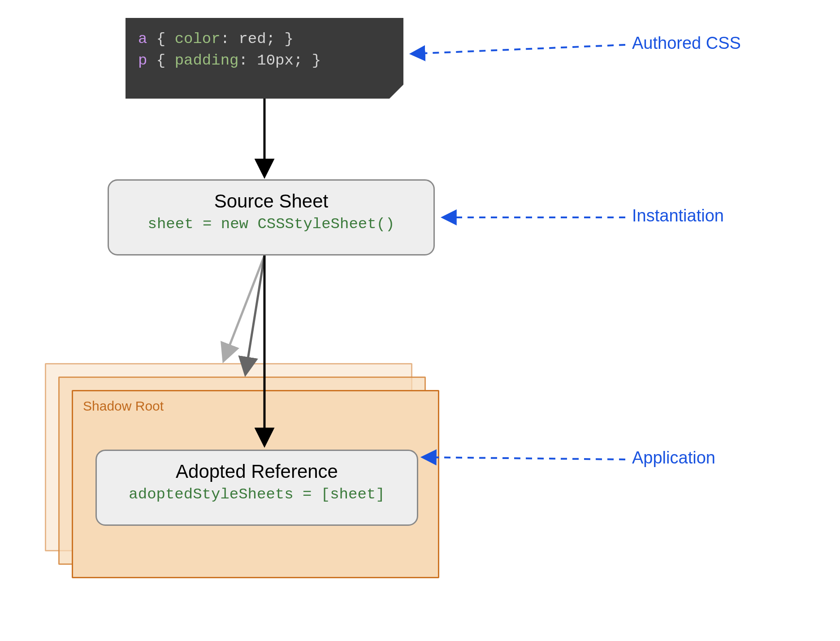 Image resolution: width=840 pixels, height=641 pixels. I want to click on shadow-root-label: Shadow Root, so click(123, 406).